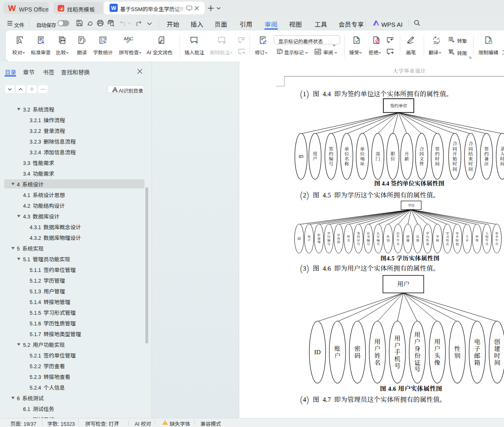  Describe the element at coordinates (319, 238) in the screenshot. I see `svg-text: 转接地` at that location.